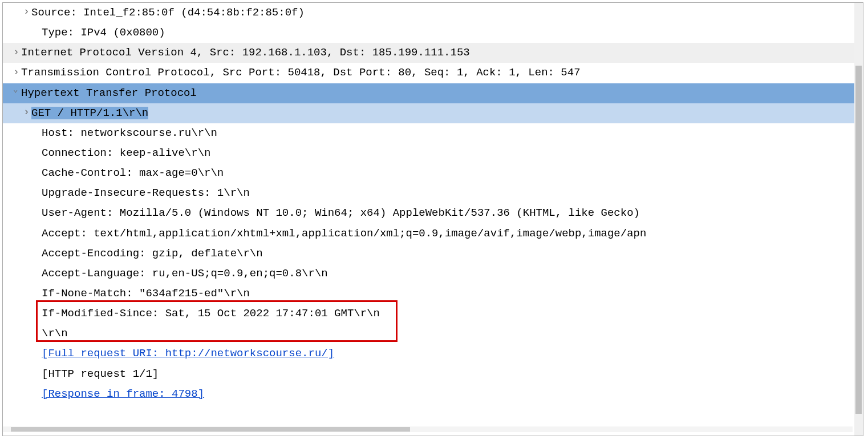  I want to click on http-user-agent-row: User-Agent: Mozilla/5.0 (Windows NT 10.0…, so click(433, 214).